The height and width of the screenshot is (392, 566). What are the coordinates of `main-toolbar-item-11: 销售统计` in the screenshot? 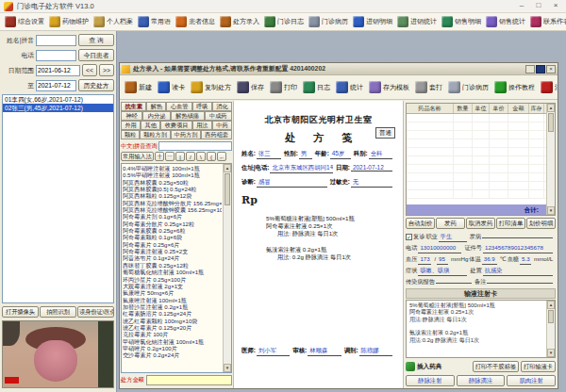 It's located at (506, 22).